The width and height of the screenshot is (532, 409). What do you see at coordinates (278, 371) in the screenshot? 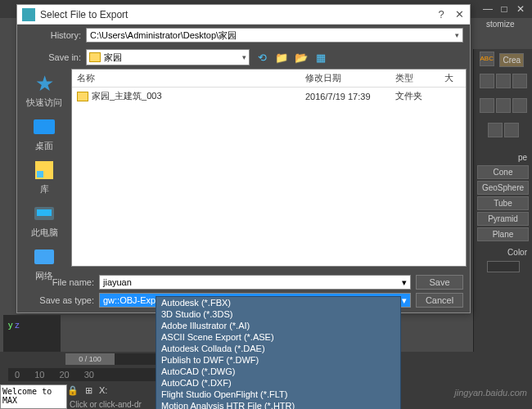
I see `dropdown-option: AutoCAD (*.DWG)` at bounding box center [278, 371].